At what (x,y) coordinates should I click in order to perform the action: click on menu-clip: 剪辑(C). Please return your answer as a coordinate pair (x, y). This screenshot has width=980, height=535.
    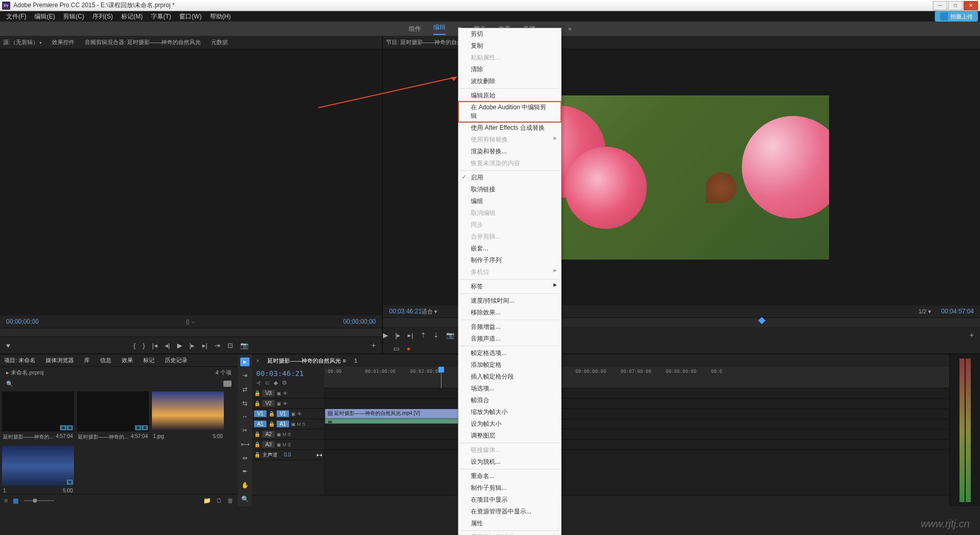
    Looking at the image, I should click on (74, 16).